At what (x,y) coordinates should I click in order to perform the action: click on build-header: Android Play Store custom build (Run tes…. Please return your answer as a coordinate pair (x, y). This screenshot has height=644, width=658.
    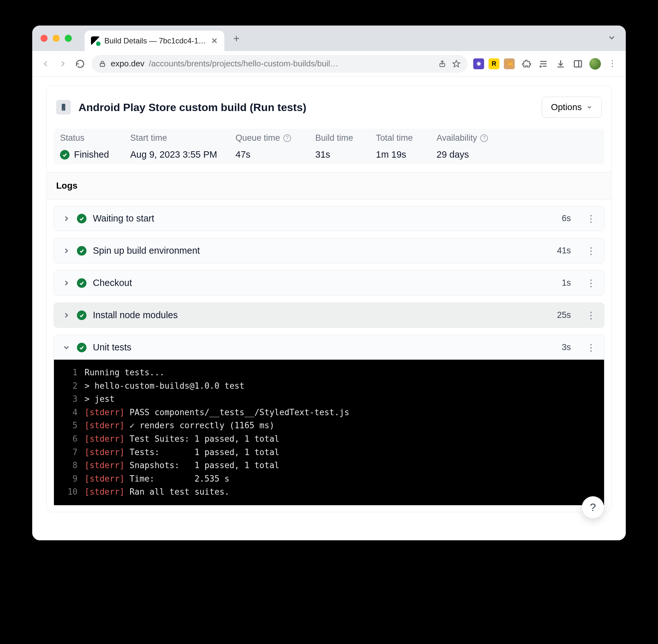
    Looking at the image, I should click on (329, 107).